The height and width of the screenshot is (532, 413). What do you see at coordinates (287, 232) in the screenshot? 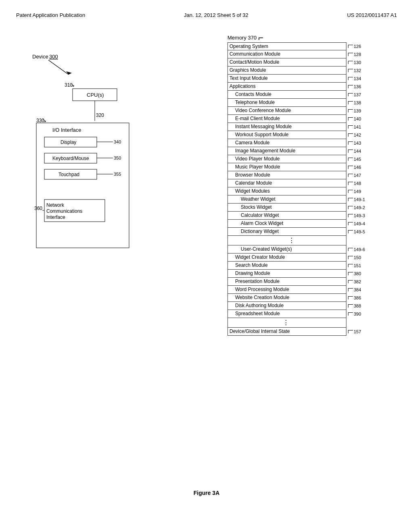
I see `memory-cell: Dictionary Widget` at bounding box center [287, 232].